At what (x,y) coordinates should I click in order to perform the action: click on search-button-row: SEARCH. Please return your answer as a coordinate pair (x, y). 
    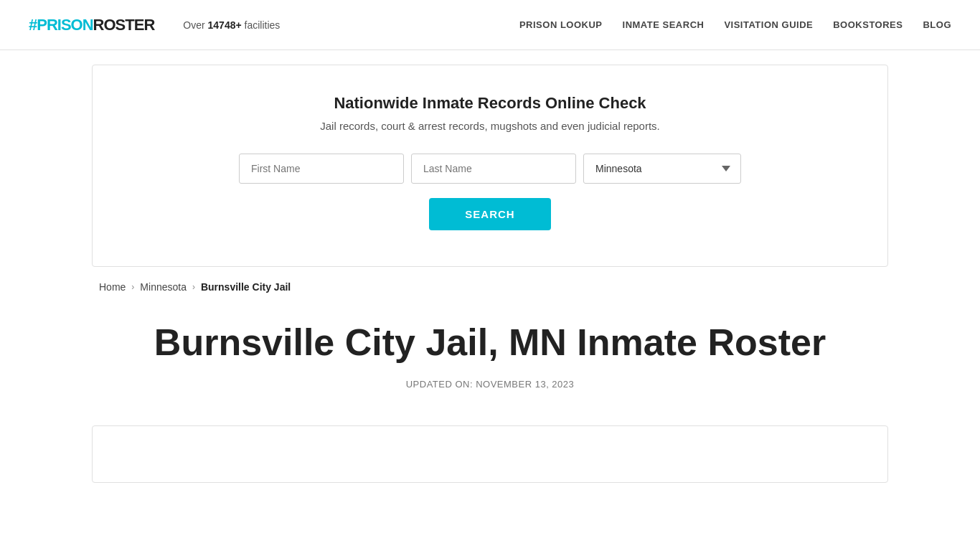
    Looking at the image, I should click on (490, 214).